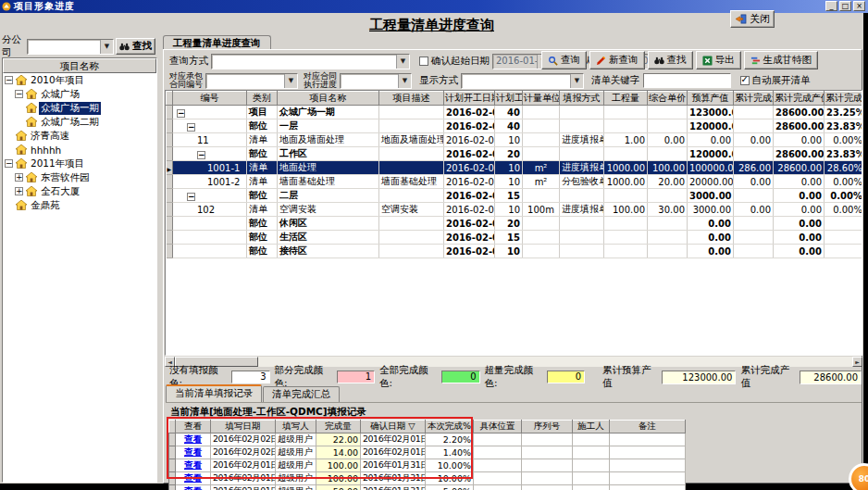 This screenshot has height=490, width=868. What do you see at coordinates (753, 98) in the screenshot?
I see `grid-column-header: 累计完成量` at bounding box center [753, 98].